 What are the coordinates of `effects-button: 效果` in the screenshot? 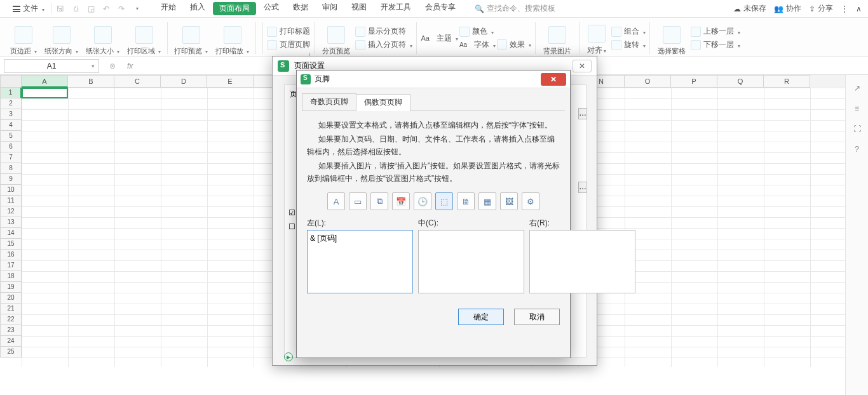 It's located at (514, 44).